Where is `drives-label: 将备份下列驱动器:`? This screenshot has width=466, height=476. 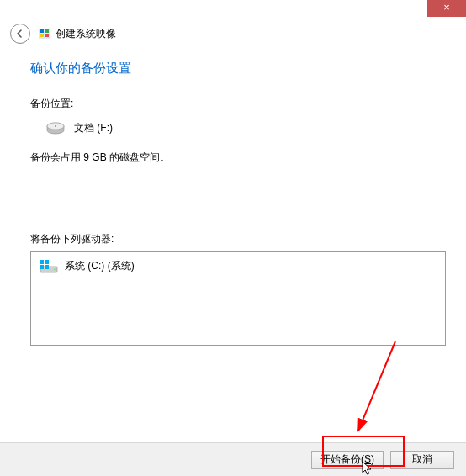 drives-label: 将备份下列驱动器: is located at coordinates (238, 239).